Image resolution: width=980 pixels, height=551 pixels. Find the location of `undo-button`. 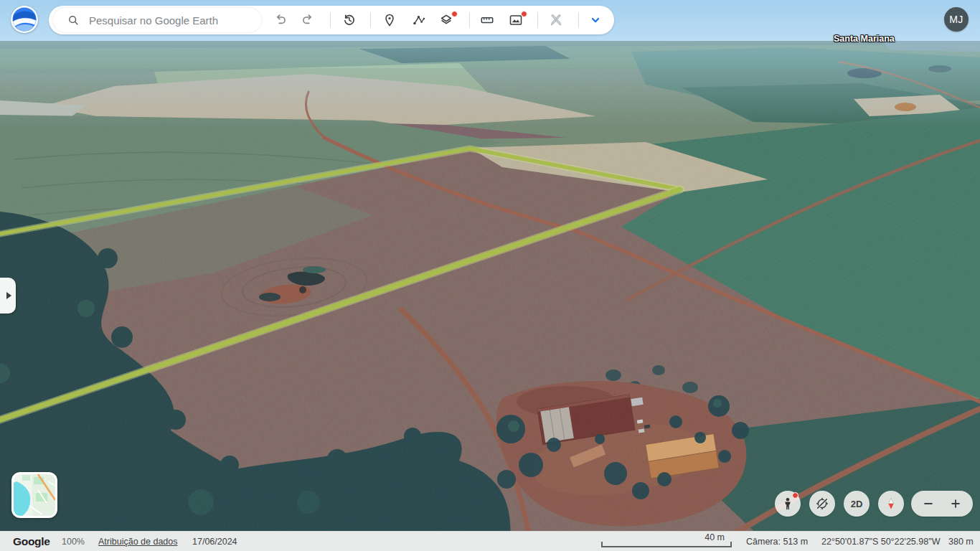

undo-button is located at coordinates (281, 20).